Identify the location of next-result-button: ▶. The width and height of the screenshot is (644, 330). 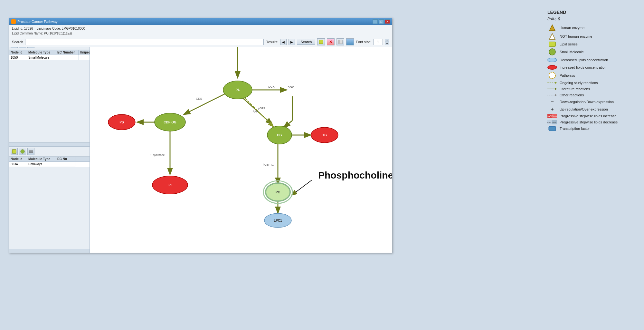
(292, 42).